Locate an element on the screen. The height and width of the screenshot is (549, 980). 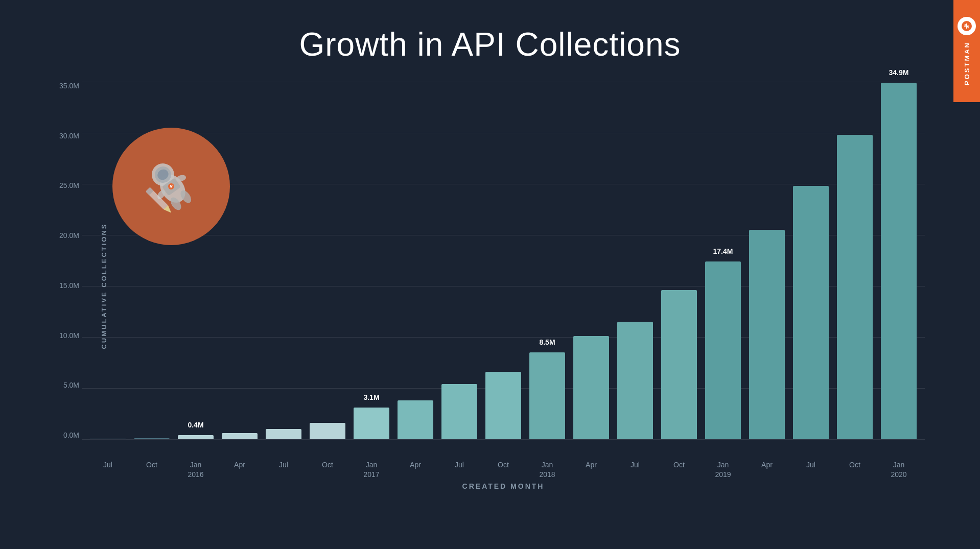
grid-line-0m is located at coordinates (503, 439).